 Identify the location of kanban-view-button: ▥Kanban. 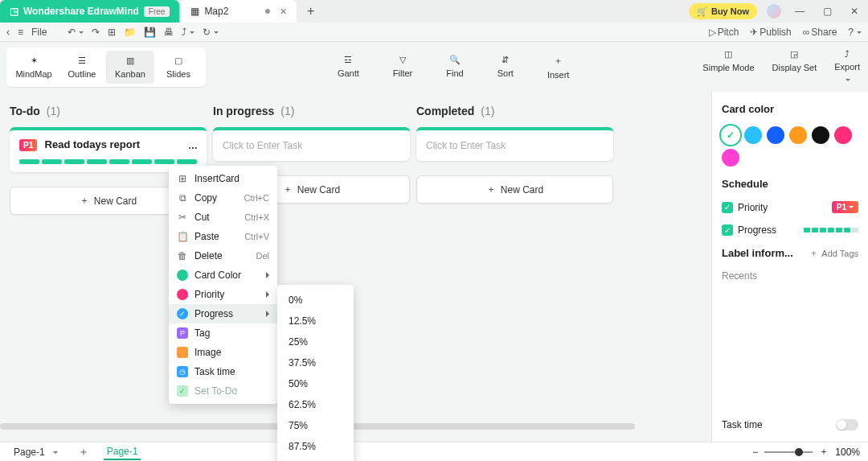
(130, 68).